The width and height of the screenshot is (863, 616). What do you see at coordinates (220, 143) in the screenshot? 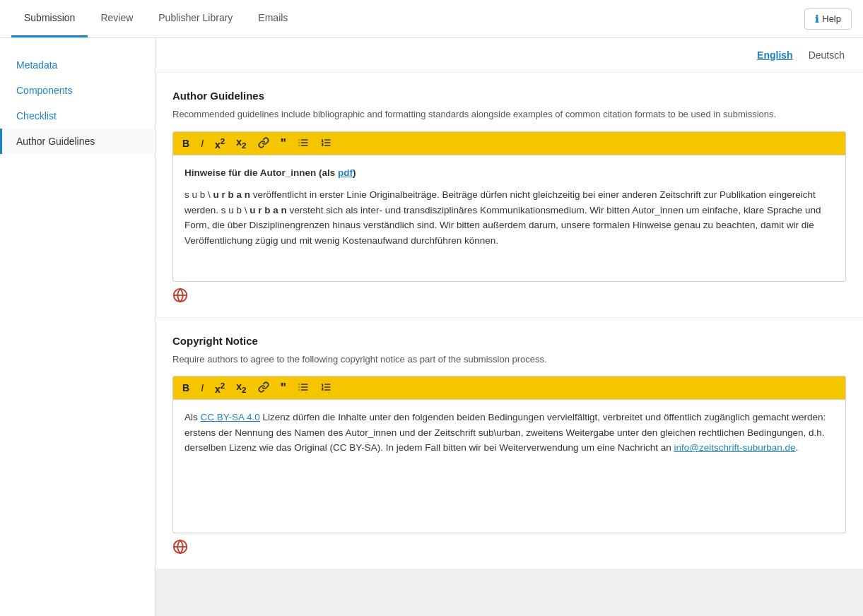
I see `toolbar-superscript-button: x2` at bounding box center [220, 143].